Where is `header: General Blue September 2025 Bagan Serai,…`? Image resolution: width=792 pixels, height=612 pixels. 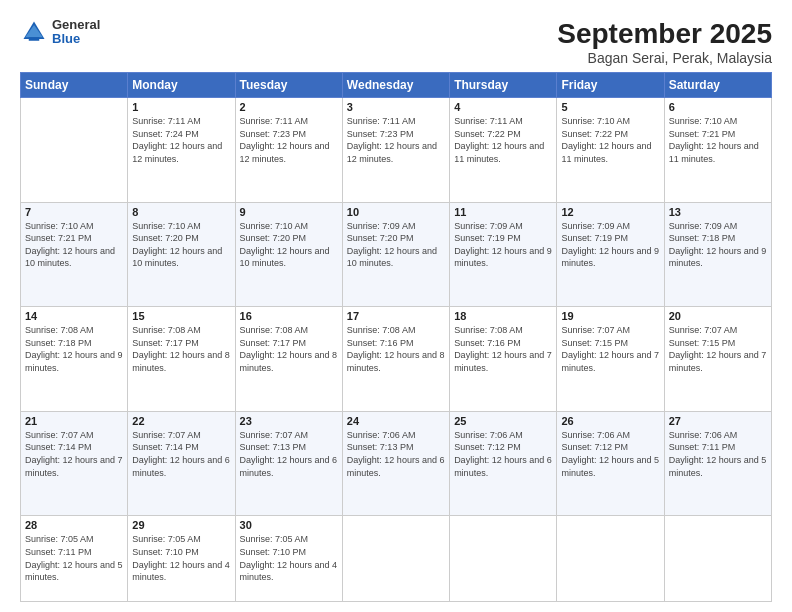 header: General Blue September 2025 Bagan Serai,… is located at coordinates (396, 42).